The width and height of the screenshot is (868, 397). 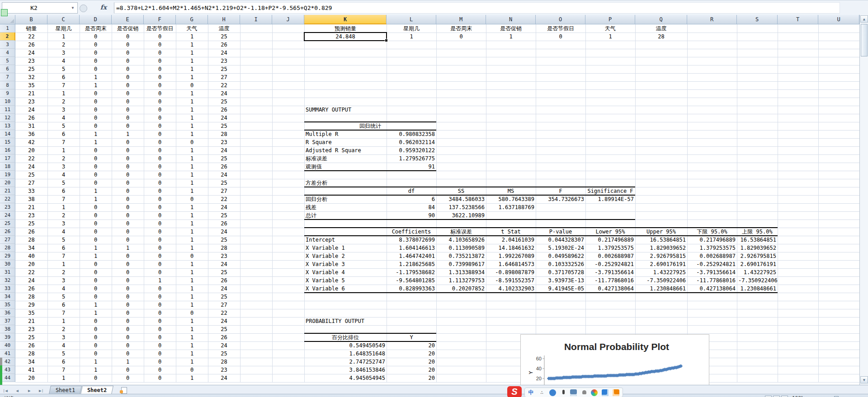 What do you see at coordinates (96, 297) in the screenshot?
I see `cell-D34: 0` at bounding box center [96, 297].